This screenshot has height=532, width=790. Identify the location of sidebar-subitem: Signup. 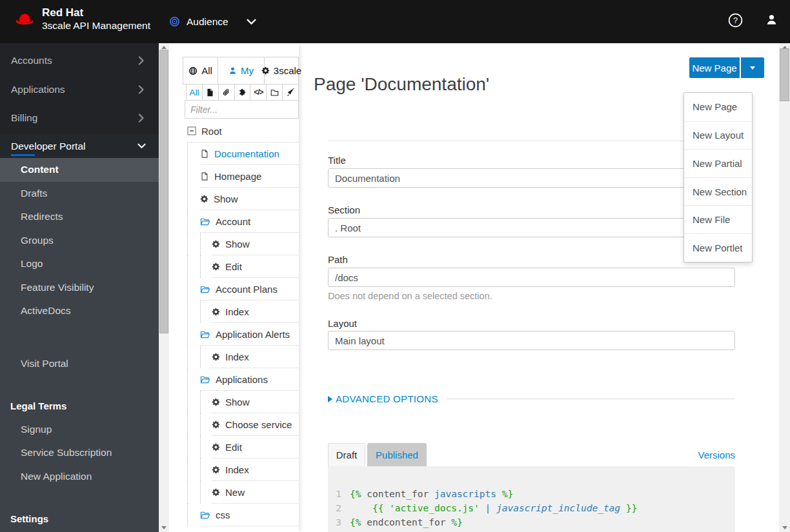
(79, 429).